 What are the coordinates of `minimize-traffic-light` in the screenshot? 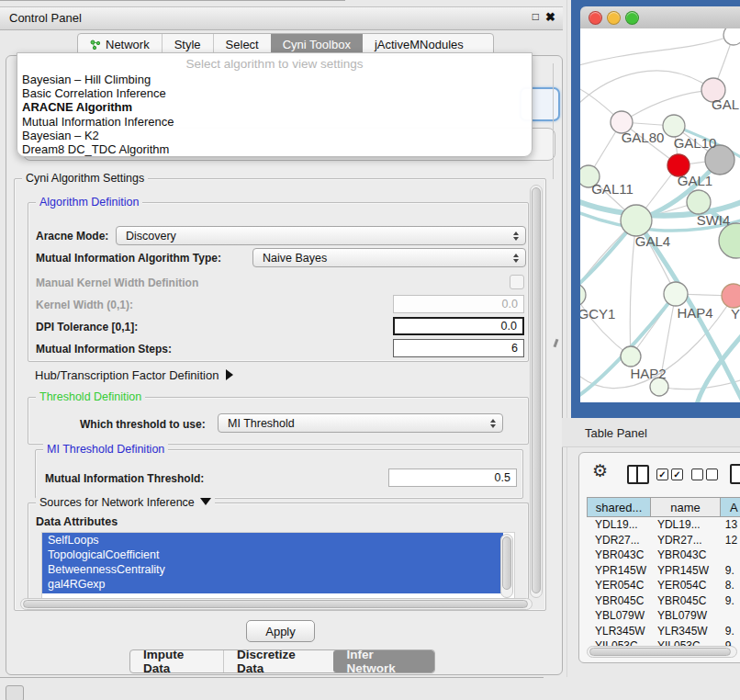 It's located at (613, 18).